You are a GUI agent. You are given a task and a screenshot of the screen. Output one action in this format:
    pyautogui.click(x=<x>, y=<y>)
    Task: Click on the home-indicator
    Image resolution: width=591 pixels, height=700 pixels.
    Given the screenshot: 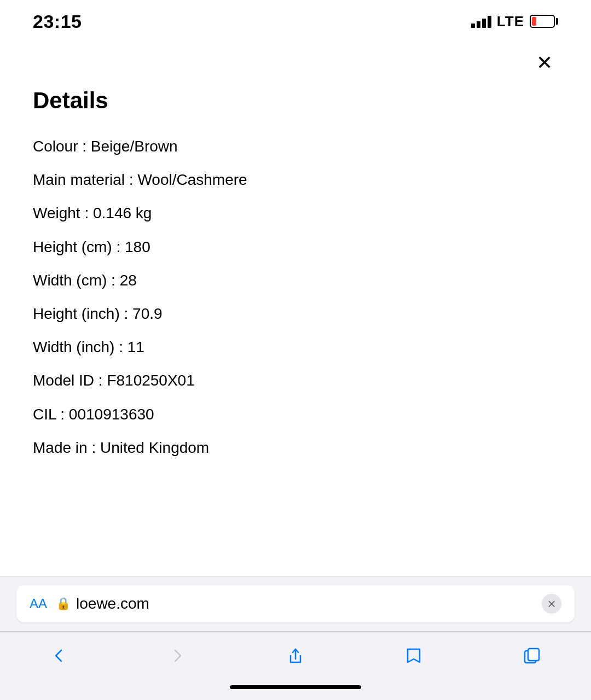 What is the action you would take?
    pyautogui.click(x=296, y=690)
    